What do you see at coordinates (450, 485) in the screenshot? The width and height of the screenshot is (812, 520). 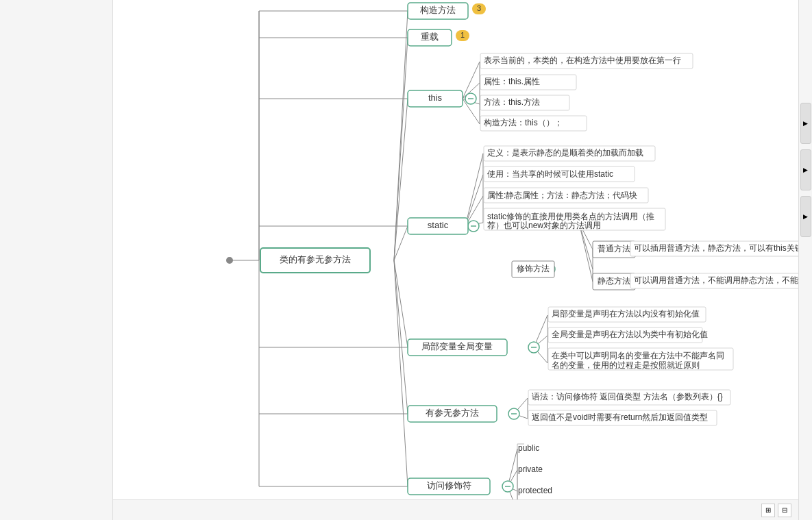 I see `access-node-label: 访问修饰符` at bounding box center [450, 485].